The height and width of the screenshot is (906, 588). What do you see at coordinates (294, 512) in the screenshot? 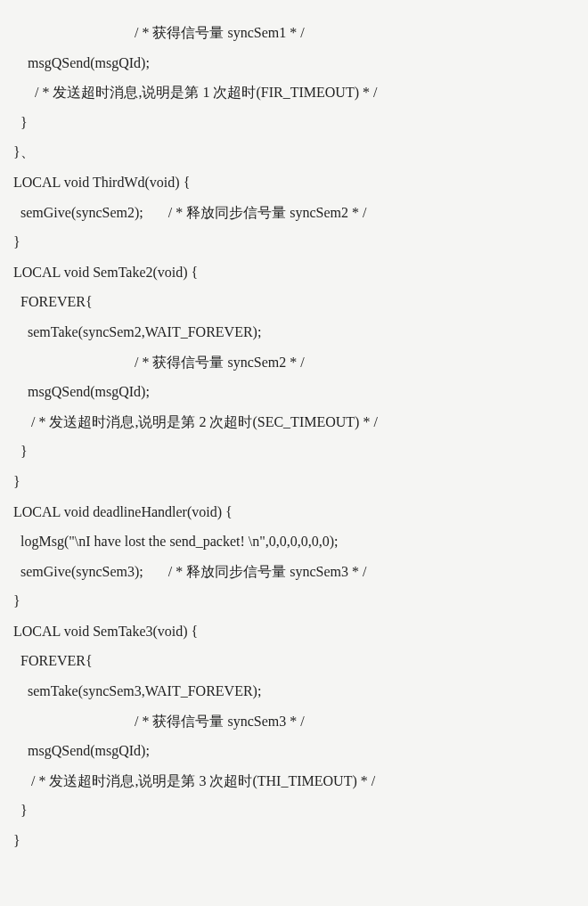
I see `code-line: LOCAL void deadlineHandler(void) {` at bounding box center [294, 512].